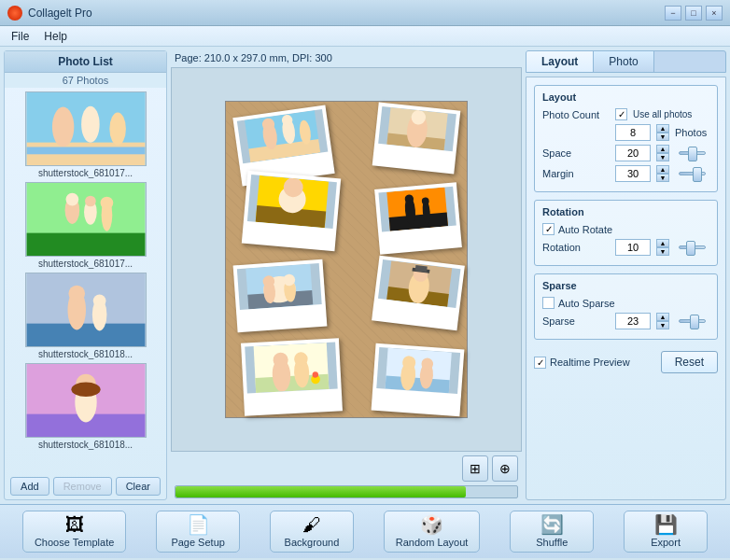 The width and height of the screenshot is (730, 560). What do you see at coordinates (633, 153) in the screenshot?
I see `space-input` at bounding box center [633, 153].